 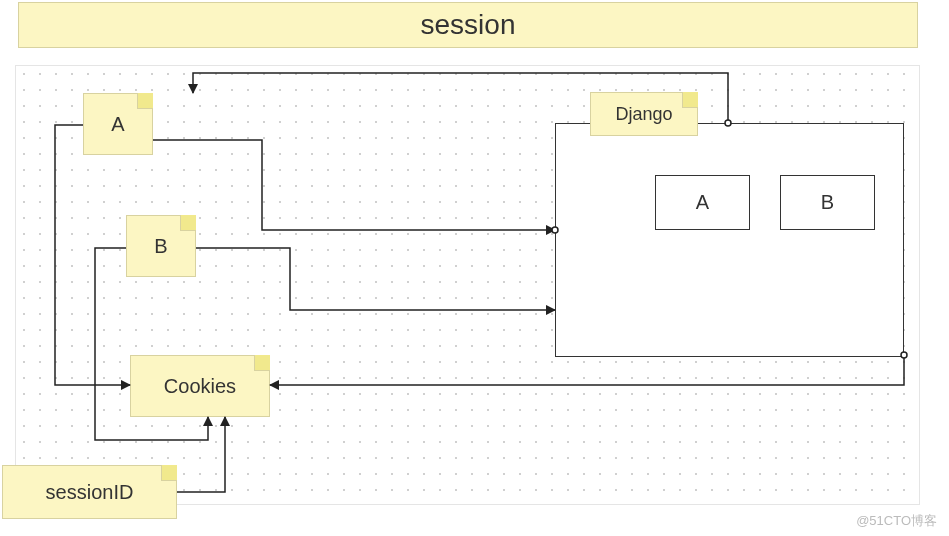 I want to click on note-a: A, so click(x=118, y=124).